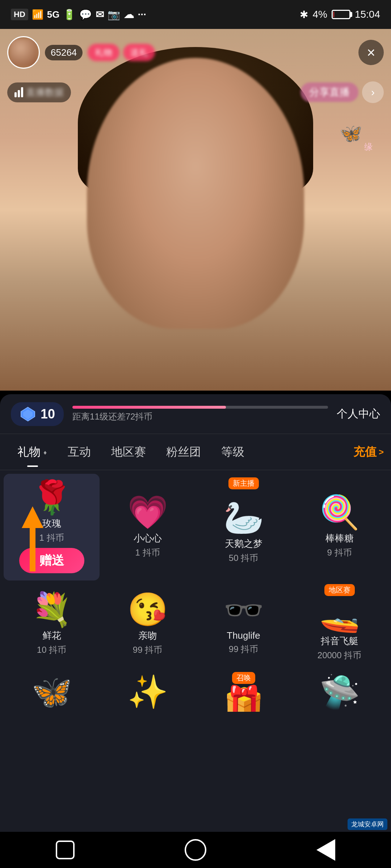  Describe the element at coordinates (52, 692) in the screenshot. I see `gift-partial-1-emoji: 🦋` at that location.